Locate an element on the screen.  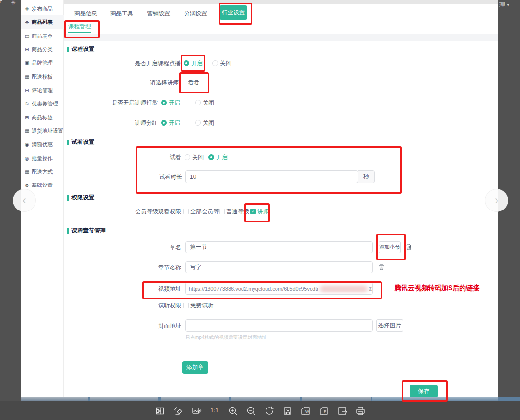
trial-off-radio is located at coordinates (187, 157).